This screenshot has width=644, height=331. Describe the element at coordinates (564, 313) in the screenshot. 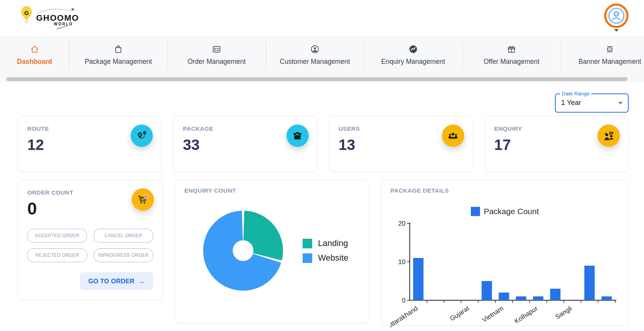

I see `x-tick-label-sangli: Sangli` at that location.